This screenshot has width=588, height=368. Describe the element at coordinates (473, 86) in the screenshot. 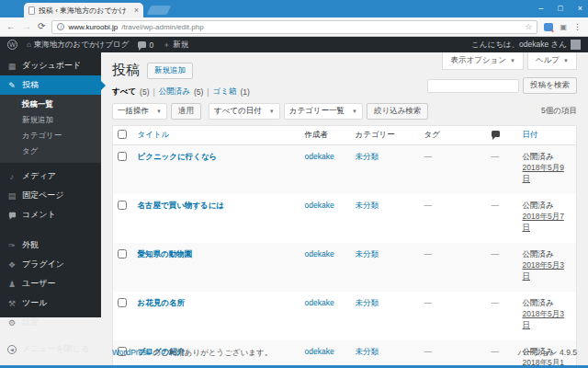

I see `search-input` at that location.